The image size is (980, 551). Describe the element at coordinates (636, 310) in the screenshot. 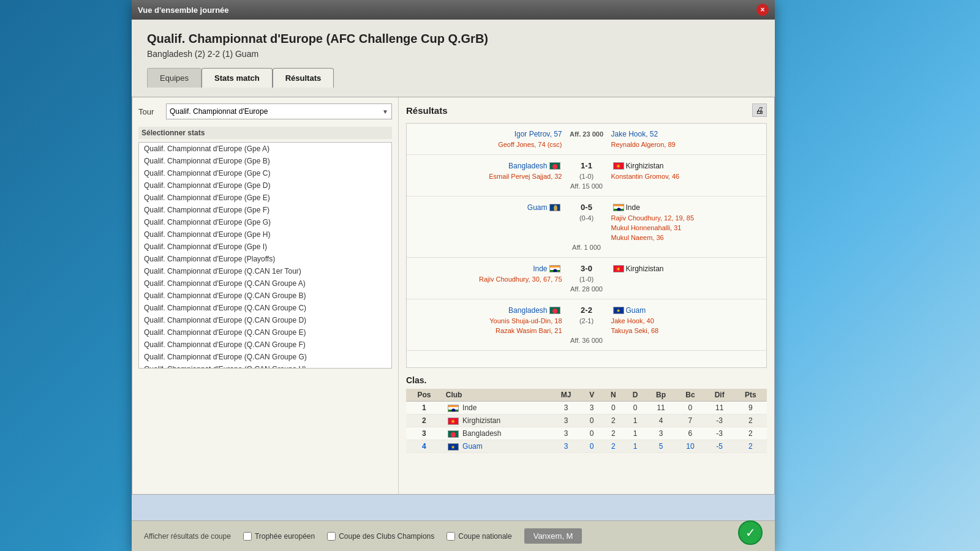

I see `team-name-right: Guam` at that location.